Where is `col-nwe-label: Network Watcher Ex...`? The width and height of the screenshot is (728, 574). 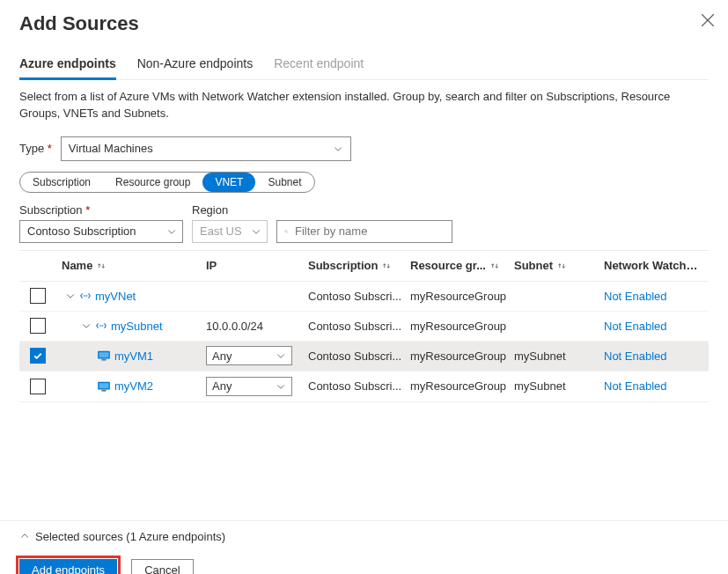
col-nwe-label: Network Watcher Ex... is located at coordinates (653, 266).